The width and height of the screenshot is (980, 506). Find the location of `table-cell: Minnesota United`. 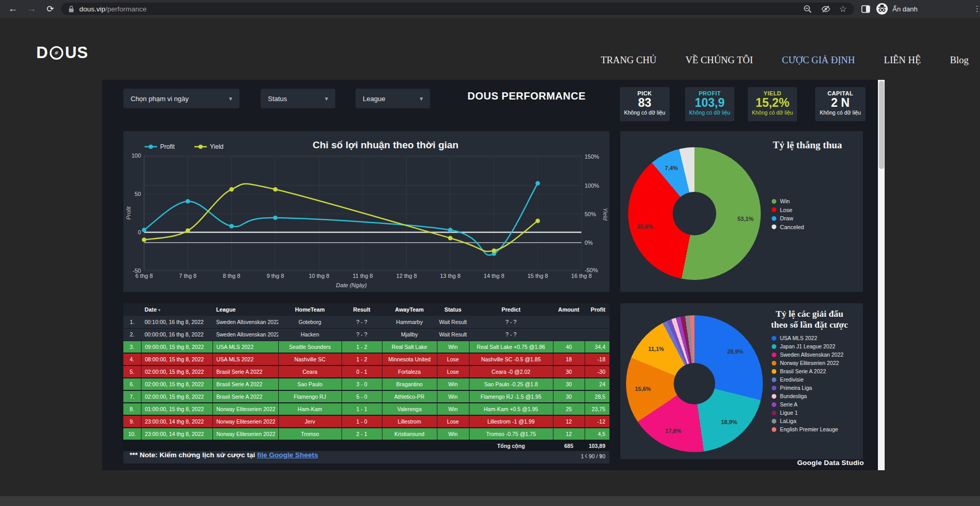

table-cell: Minnesota United is located at coordinates (409, 359).